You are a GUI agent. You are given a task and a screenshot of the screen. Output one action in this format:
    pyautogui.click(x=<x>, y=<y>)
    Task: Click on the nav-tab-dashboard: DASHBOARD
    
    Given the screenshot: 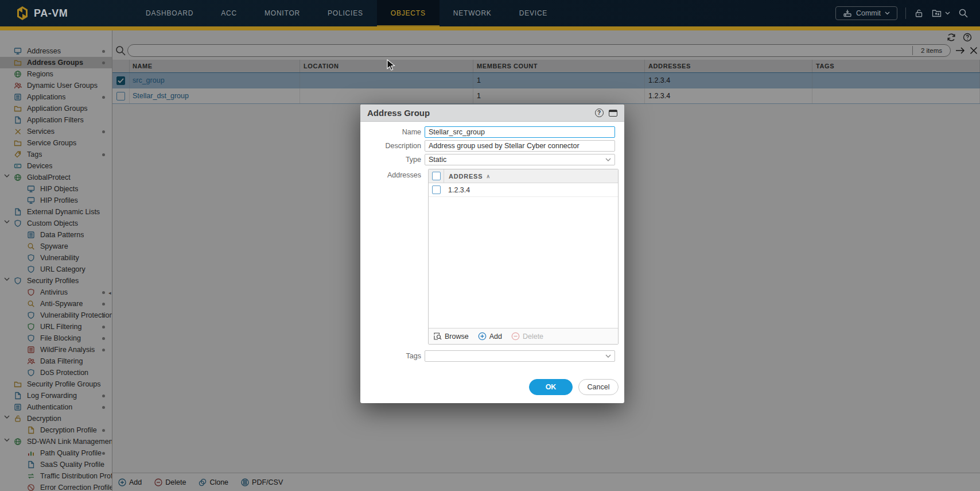 What is the action you would take?
    pyautogui.click(x=170, y=13)
    